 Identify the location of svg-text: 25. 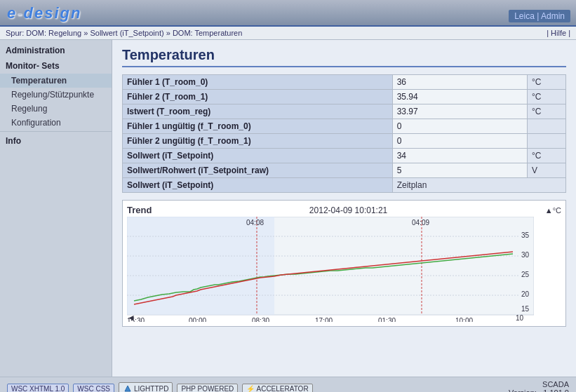
(525, 275).